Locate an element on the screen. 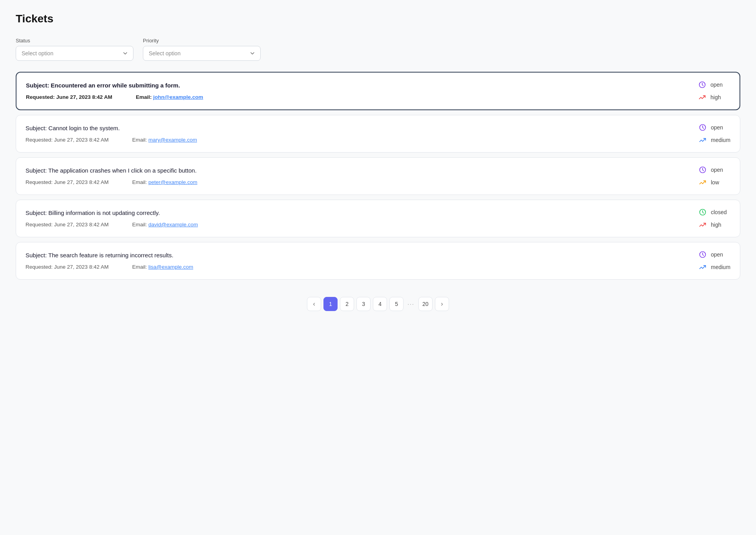 This screenshot has width=756, height=535. ticket-content: Subject: The search feature is returning… is located at coordinates (354, 261).